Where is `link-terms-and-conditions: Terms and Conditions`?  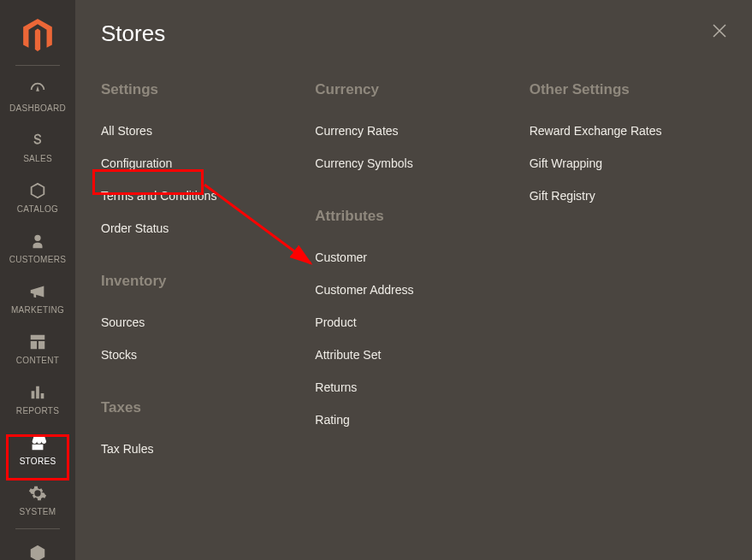
link-terms-and-conditions: Terms and Conditions is located at coordinates (199, 197).